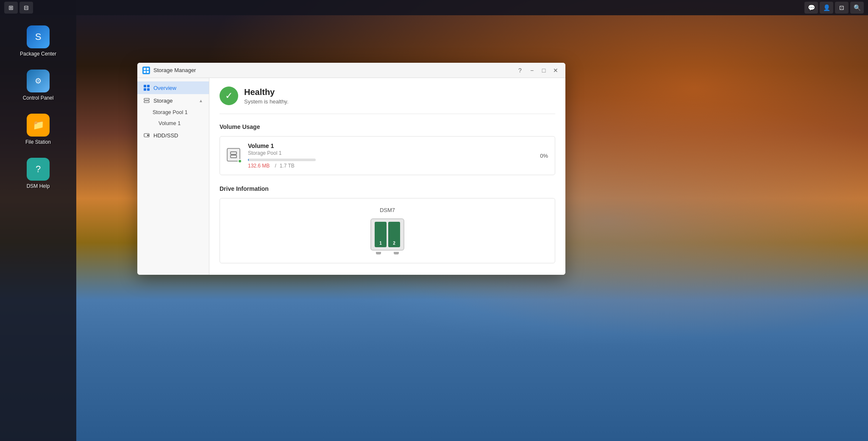 The width and height of the screenshot is (868, 441). What do you see at coordinates (166, 136) in the screenshot?
I see `hdd-ssd-label: HDD/SSD` at bounding box center [166, 136].